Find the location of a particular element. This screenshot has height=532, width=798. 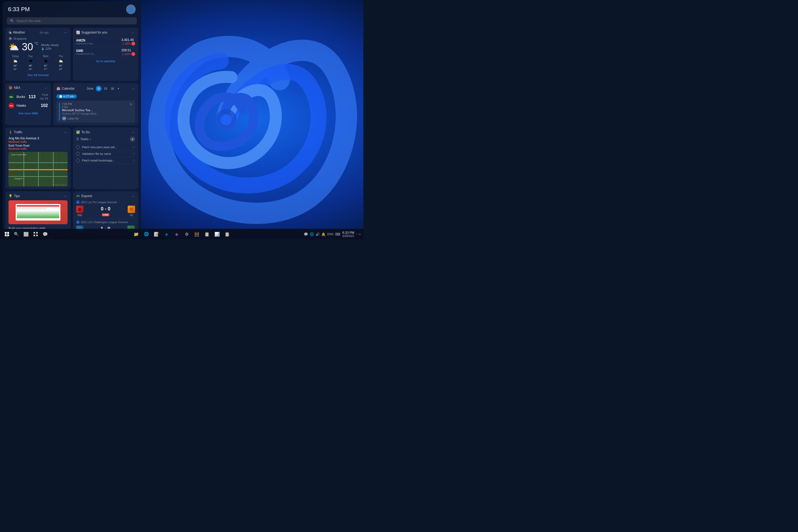

hawks-logo: ATL is located at coordinates (12, 106).